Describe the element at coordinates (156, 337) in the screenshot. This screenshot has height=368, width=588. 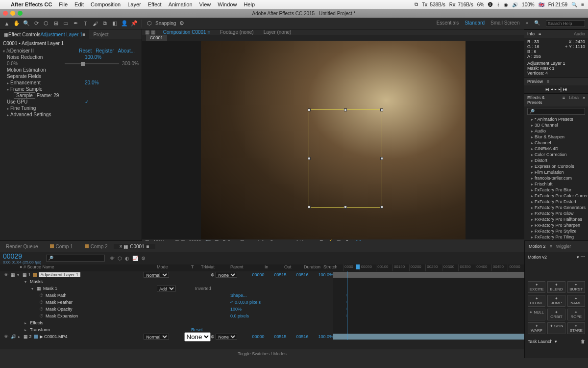
I see `blend-mode-select: Normal` at that location.